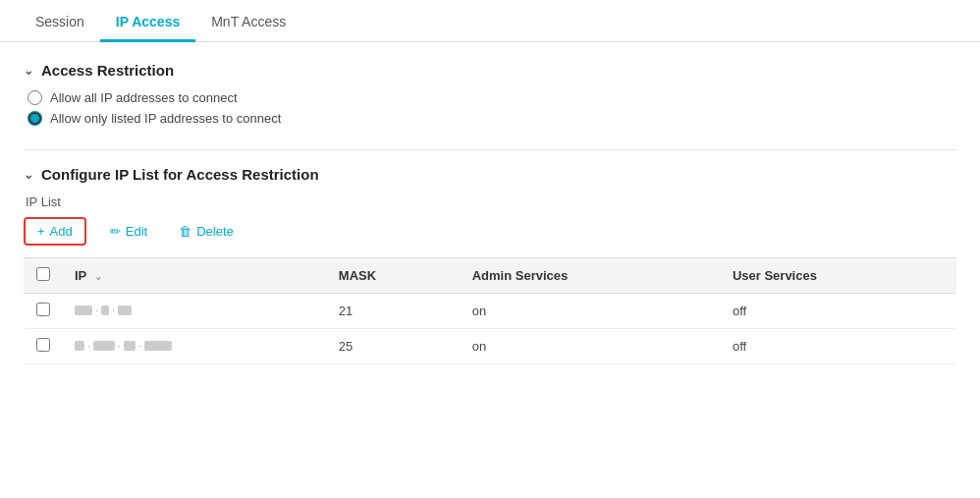 This screenshot has width=980, height=498. I want to click on ip-restriction-radio-group: Allow all IP addresses to connect Allow …, so click(490, 108).